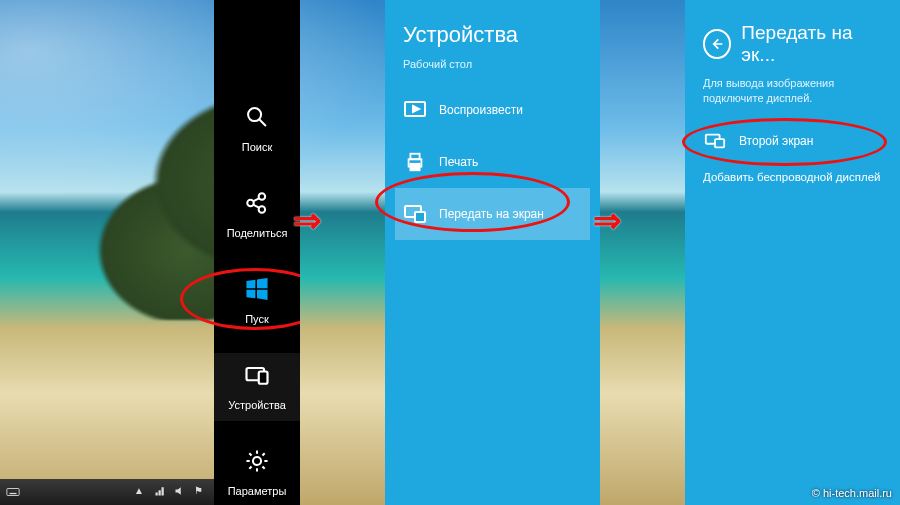 The height and width of the screenshot is (505, 900). Describe the element at coordinates (792, 92) in the screenshot. I see `project-hint: Для вывода изображения подключите диспле…` at that location.